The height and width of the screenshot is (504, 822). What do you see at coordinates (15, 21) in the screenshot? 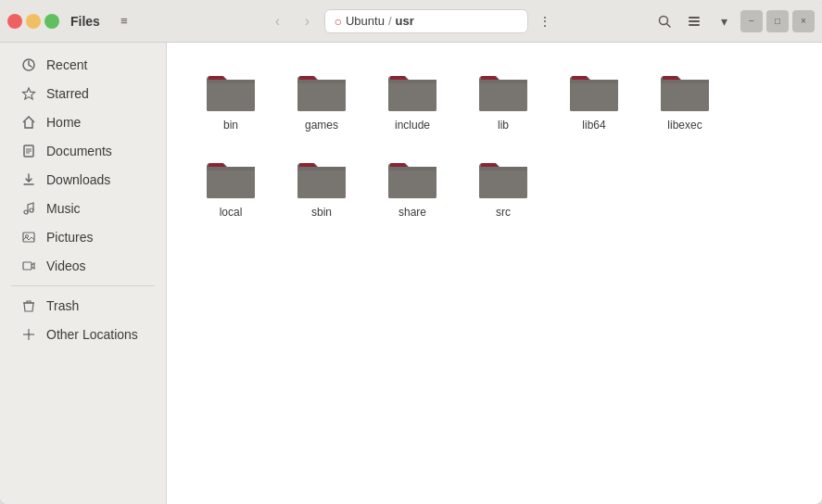
I see `close-button: ×` at bounding box center [15, 21].